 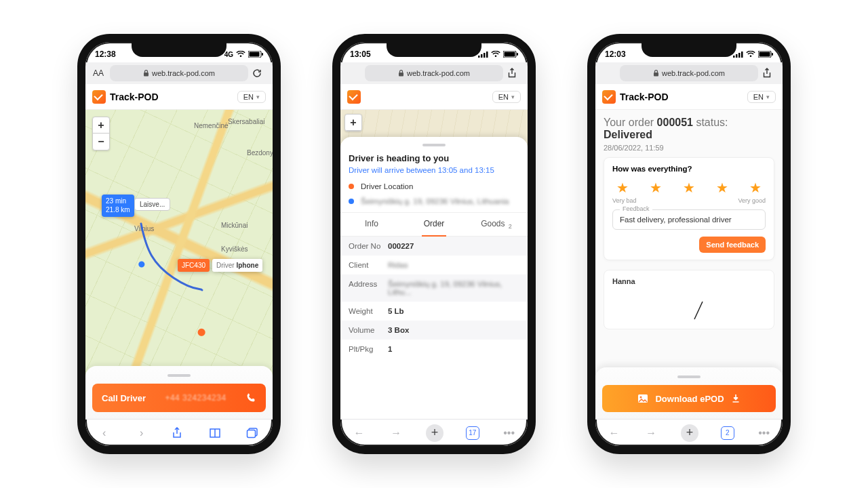 What do you see at coordinates (689, 135) in the screenshot?
I see `order-status-value: Delivered` at bounding box center [689, 135].